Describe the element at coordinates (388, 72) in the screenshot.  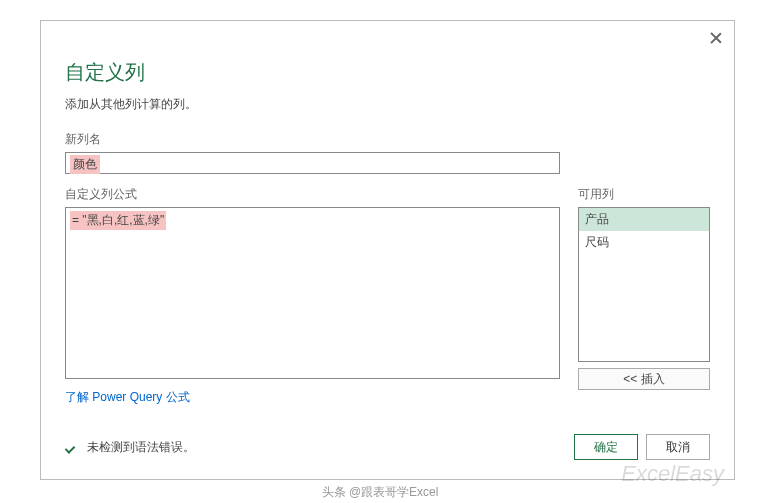
I see `dialog-title: 自定义列` at that location.